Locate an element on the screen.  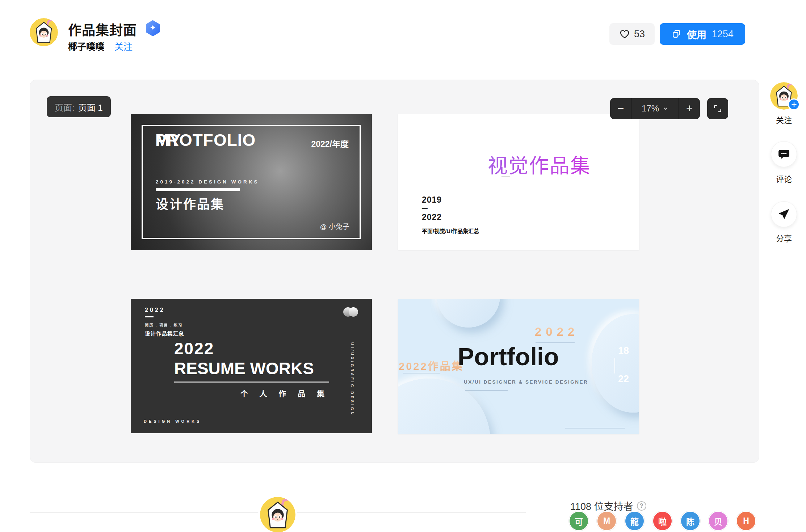
card1-subtitle: 2019-2022 DESIGN WORKS is located at coordinates (207, 182).